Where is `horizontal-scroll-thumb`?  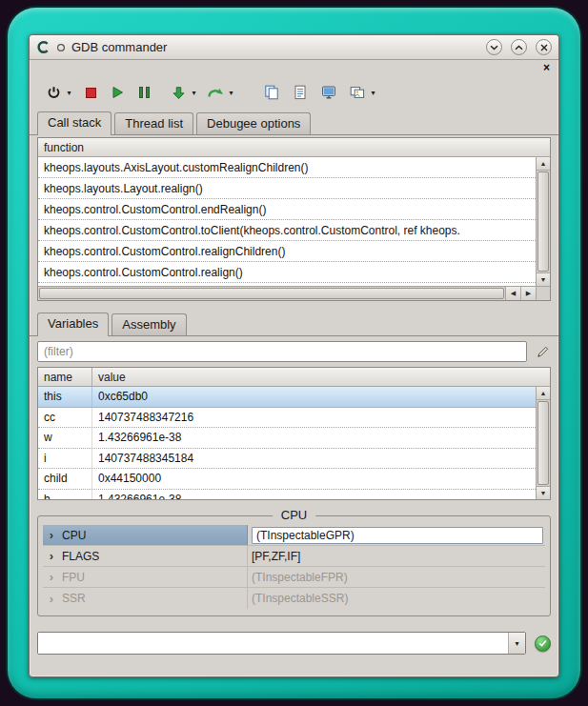 horizontal-scroll-thumb is located at coordinates (272, 293).